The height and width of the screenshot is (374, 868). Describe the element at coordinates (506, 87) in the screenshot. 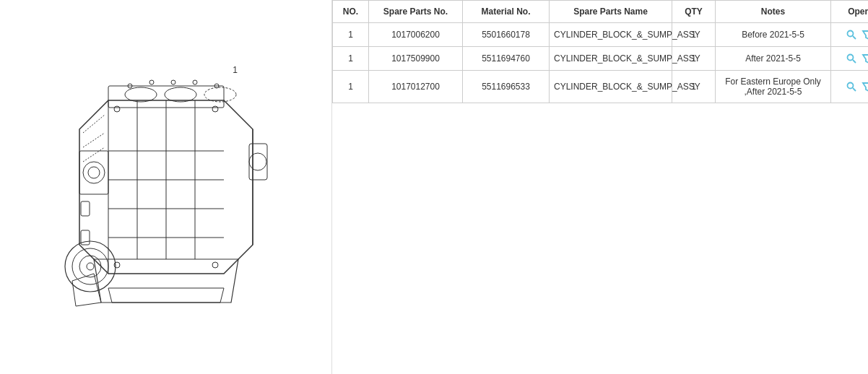

I see `cell-material-no: 5511696533` at that location.